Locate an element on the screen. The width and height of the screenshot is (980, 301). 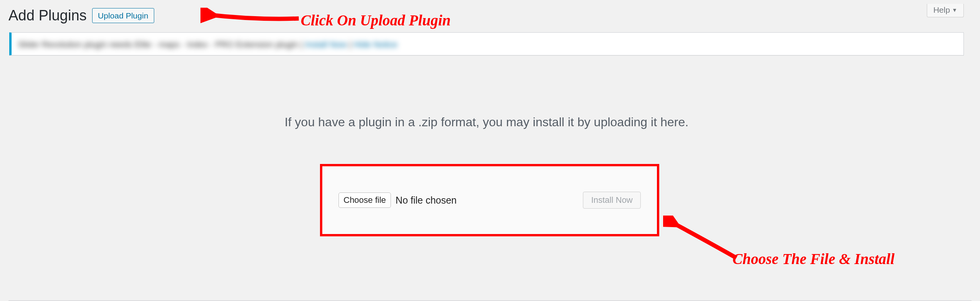
annotation-text-install: Choose The File & Install is located at coordinates (813, 259).